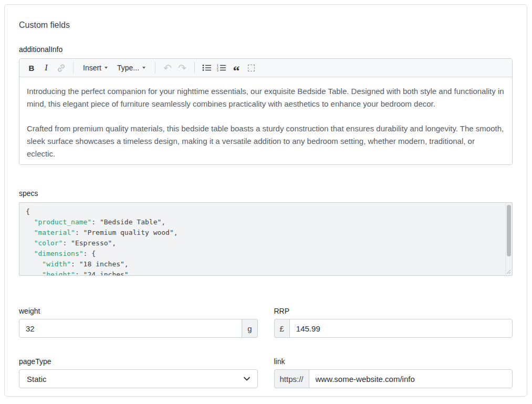  Describe the element at coordinates (168, 68) in the screenshot. I see `undo-icon: ↶` at that location.